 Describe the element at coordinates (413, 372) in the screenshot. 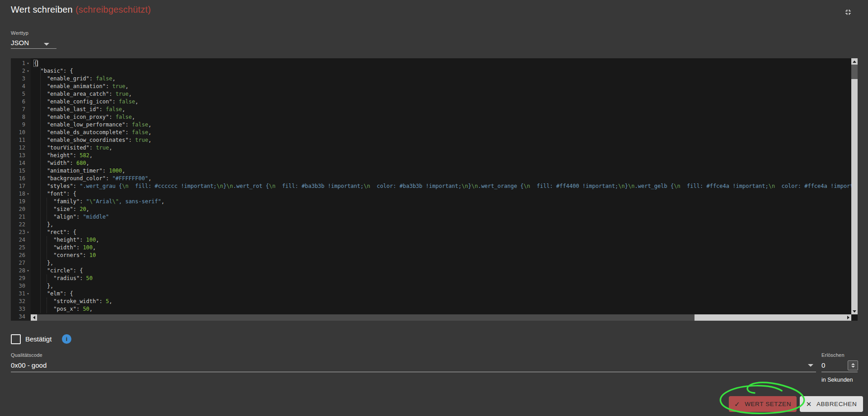

I see `quality-code-underline` at that location.